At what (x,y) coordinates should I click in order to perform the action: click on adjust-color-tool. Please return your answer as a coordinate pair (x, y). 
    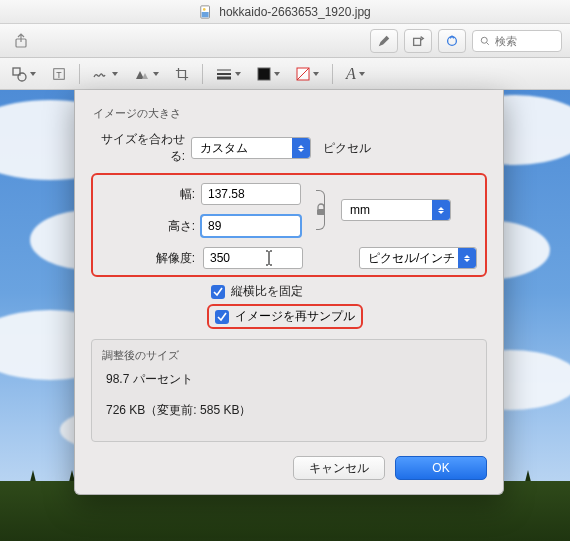
    Looking at the image, I should click on (146, 74).